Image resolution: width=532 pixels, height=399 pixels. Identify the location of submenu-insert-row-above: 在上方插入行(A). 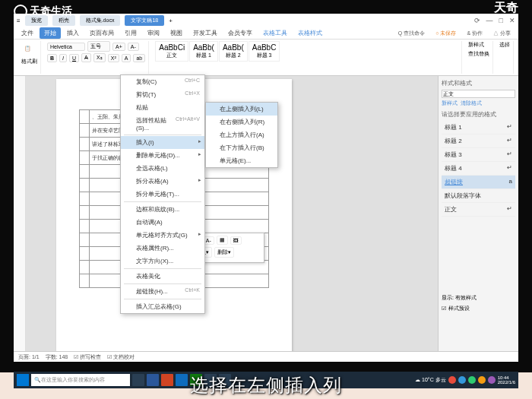
(242, 135).